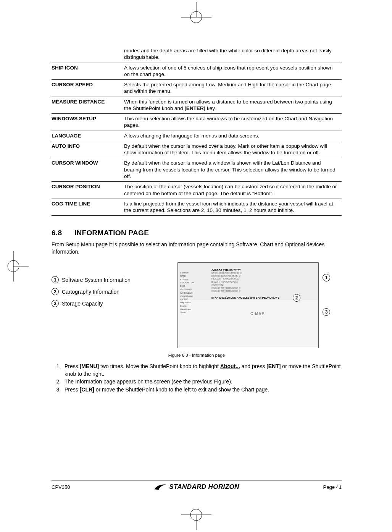 The width and height of the screenshot is (392, 532). I want to click on table-row: LANGUAGE Allows changing the language fo…, so click(197, 136).